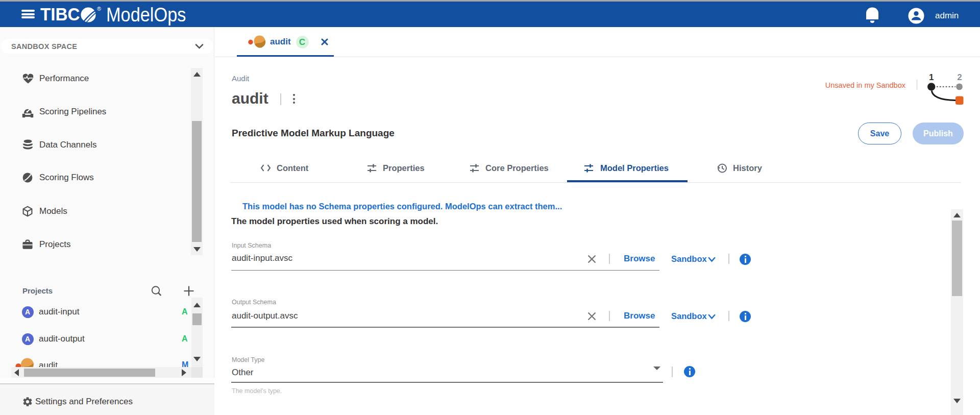 The height and width of the screenshot is (415, 980). What do you see at coordinates (931, 78) in the screenshot?
I see `svg-text: 1` at bounding box center [931, 78].